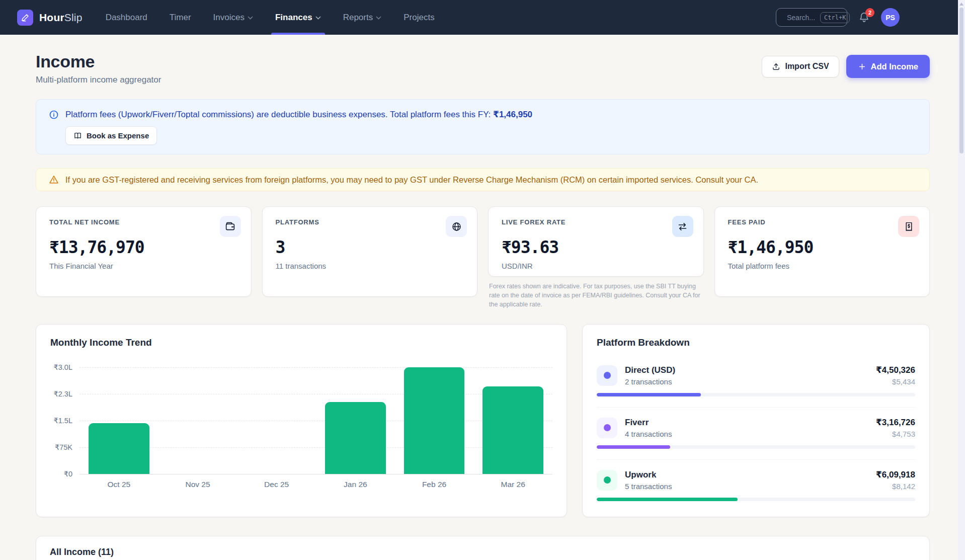  Describe the element at coordinates (862, 66) in the screenshot. I see `plus-icon` at that location.